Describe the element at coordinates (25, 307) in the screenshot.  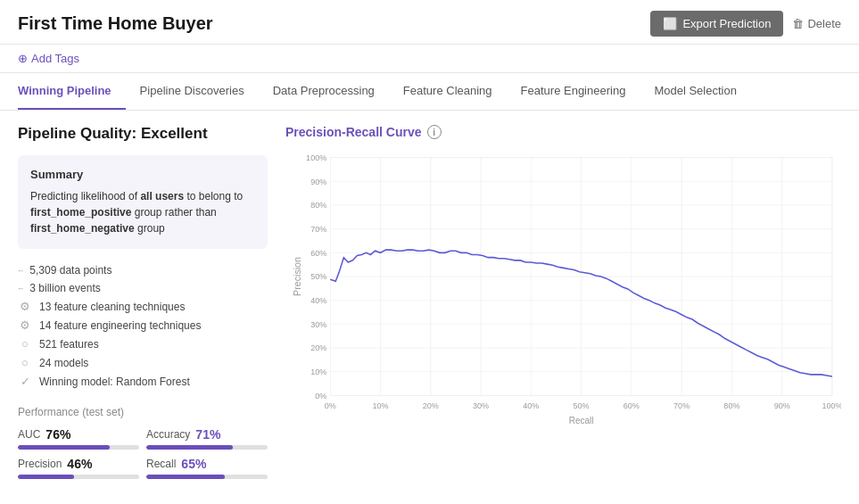
I see `gear-icon: ⚙` at that location.